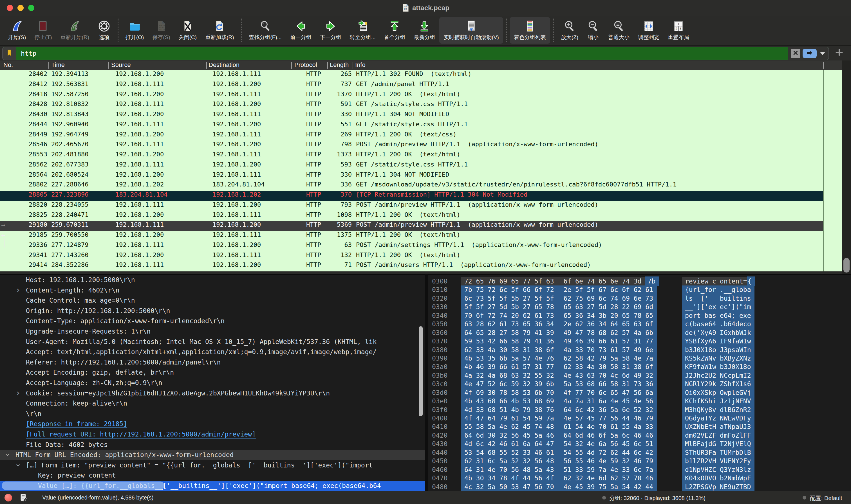 The width and height of the screenshot is (851, 504). What do you see at coordinates (426, 382) in the screenshot?
I see `pane-divider` at bounding box center [426, 382].